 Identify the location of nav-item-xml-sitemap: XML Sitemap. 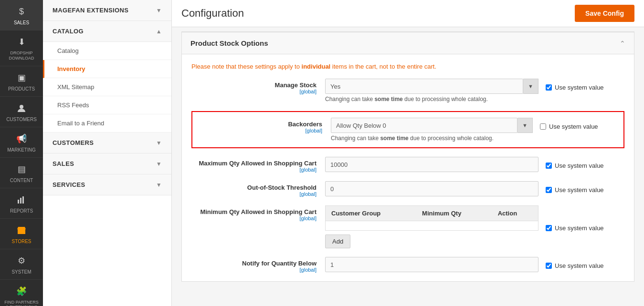
(107, 87).